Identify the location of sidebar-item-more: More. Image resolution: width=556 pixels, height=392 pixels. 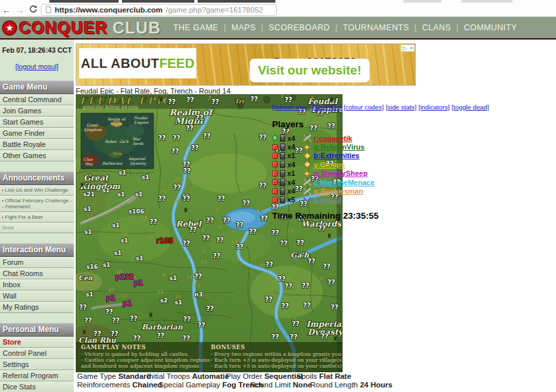
(37, 228).